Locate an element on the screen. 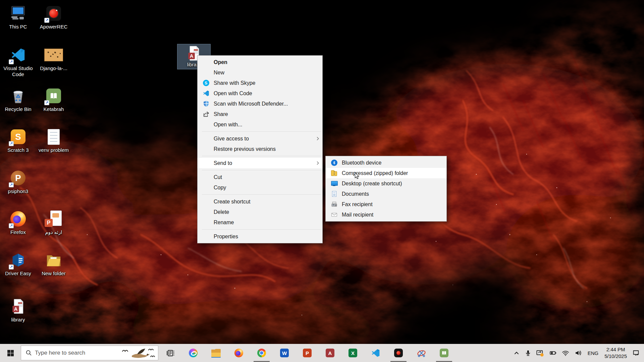 This screenshot has width=644, height=362. desktop-icon-this-pc: This PC is located at coordinates (18, 17).